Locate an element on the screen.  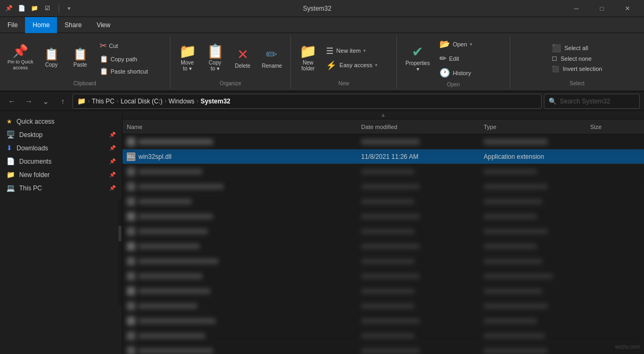
cut-button: ✂ Cut is located at coordinates (131, 46).